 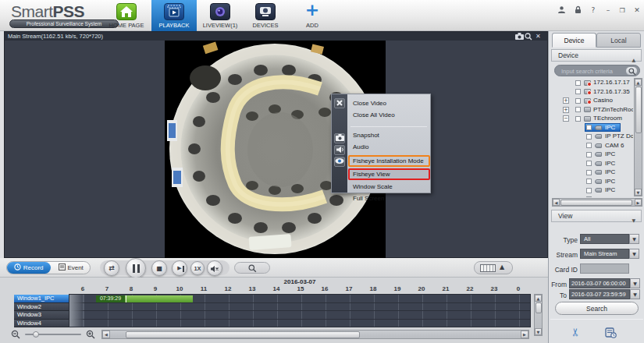 I want to click on from-datetime-select: 2016-03-07 06:00:00, so click(x=600, y=284).